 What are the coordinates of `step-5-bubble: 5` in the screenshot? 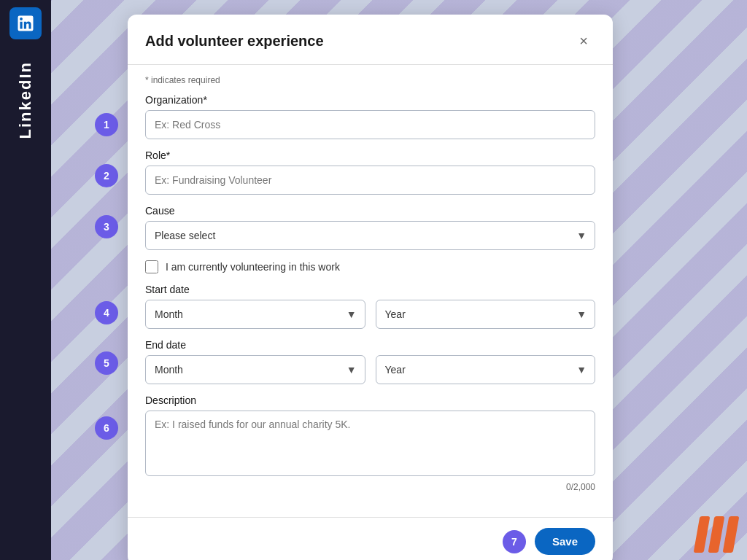 It's located at (107, 363).